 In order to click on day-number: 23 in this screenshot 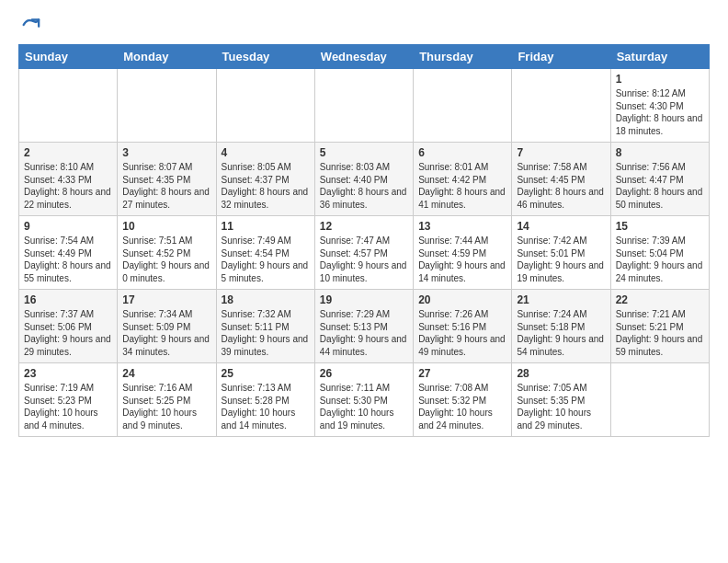, I will do `click(68, 373)`.